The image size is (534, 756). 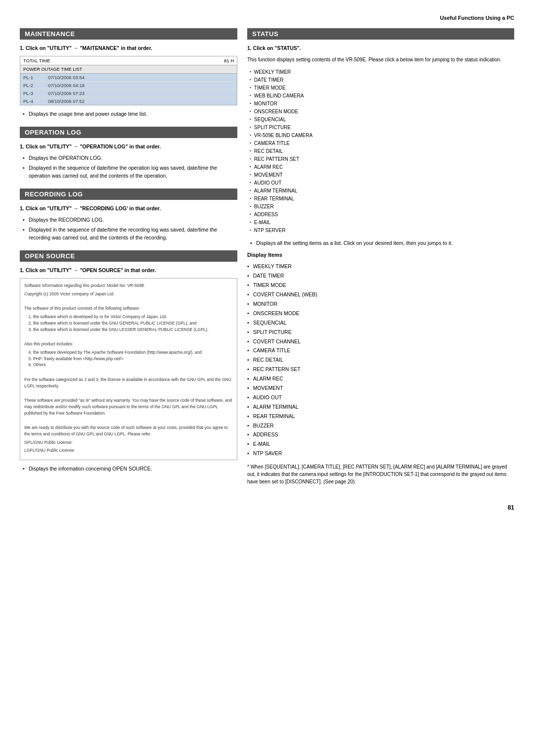 What do you see at coordinates (129, 86) in the screenshot?
I see `table-row: PL-2 07/10/2006 04:18` at bounding box center [129, 86].